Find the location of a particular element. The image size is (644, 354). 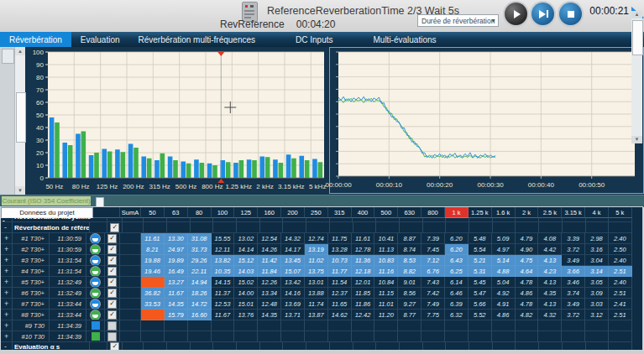

freq-cell: 10.84 is located at coordinates (386, 282).